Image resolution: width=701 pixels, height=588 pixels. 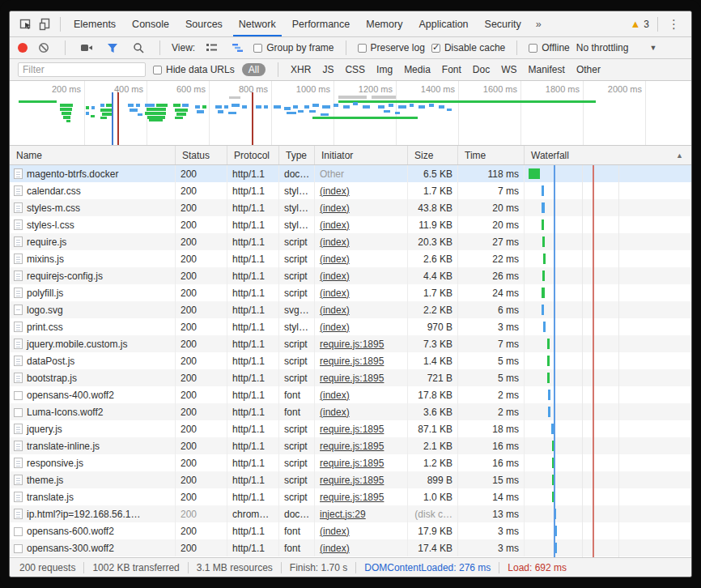 What do you see at coordinates (350, 113) in the screenshot?
I see `network-overview: 200 ms400 ms600 ms800 ms1000 ms1200 ms14…` at bounding box center [350, 113].